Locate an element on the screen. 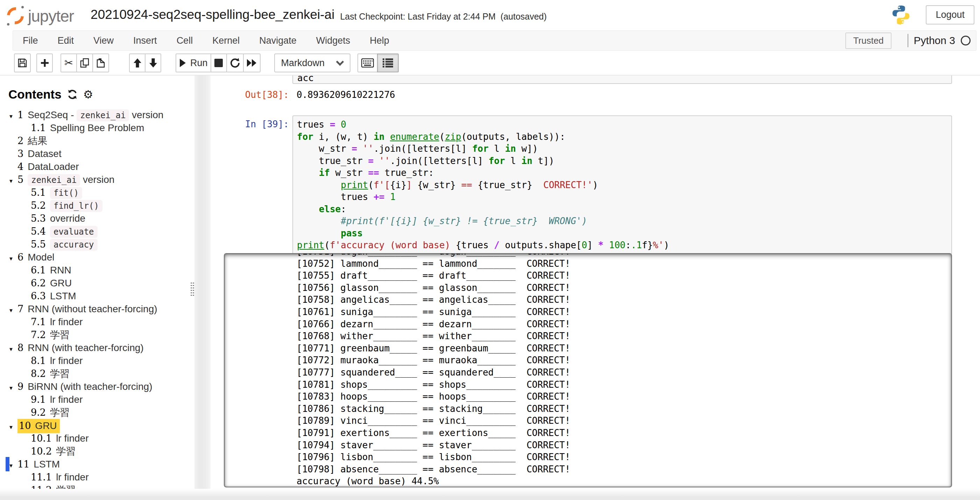 The image size is (980, 500). toc-item-6: ▼6Model is located at coordinates (101, 257).